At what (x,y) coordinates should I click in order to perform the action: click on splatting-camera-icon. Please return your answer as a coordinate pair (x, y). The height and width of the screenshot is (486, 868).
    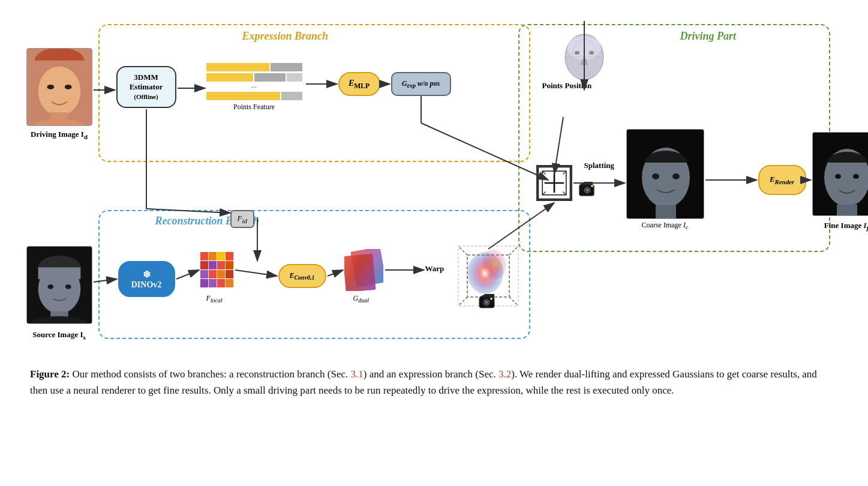
    Looking at the image, I should click on (587, 190).